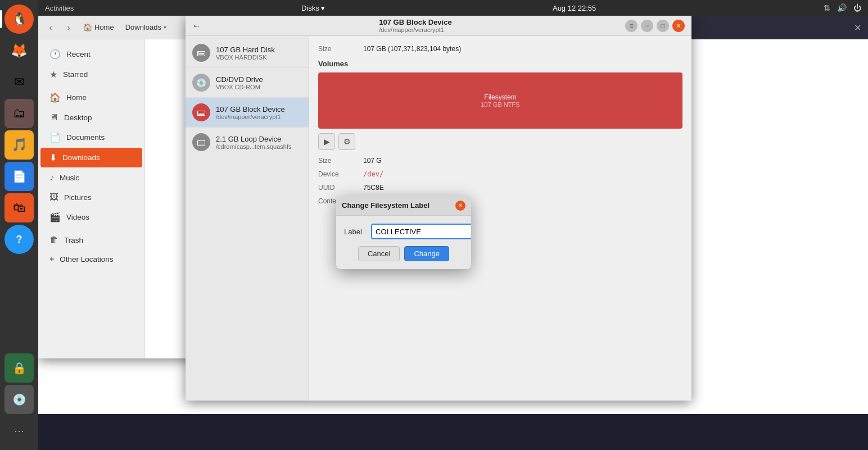 Image resolution: width=868 pixels, height=450 pixels. I want to click on taskbar-files: 🗂, so click(19, 113).